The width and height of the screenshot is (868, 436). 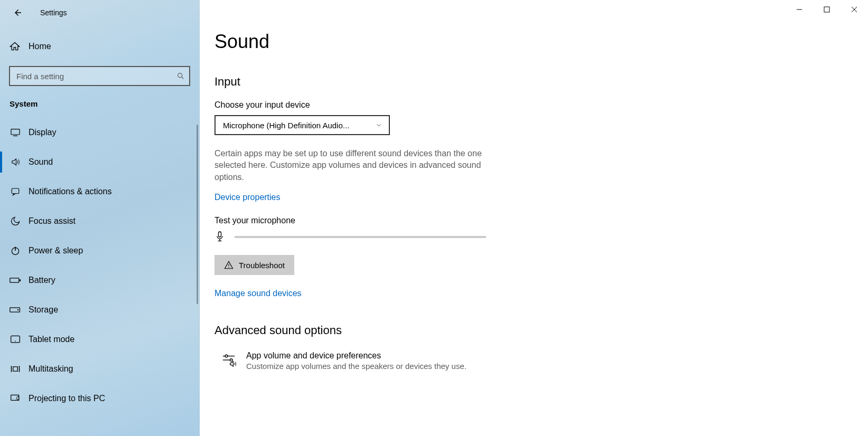 I want to click on troubleshoot-button-label: Troubleshoot, so click(x=262, y=265).